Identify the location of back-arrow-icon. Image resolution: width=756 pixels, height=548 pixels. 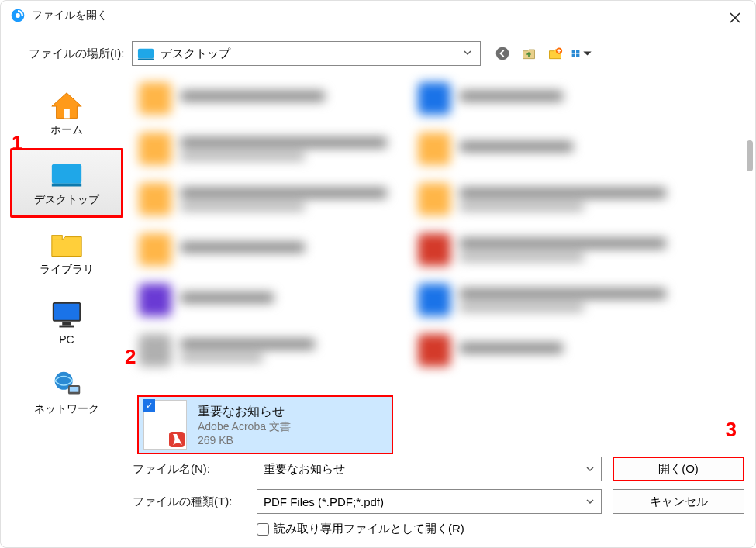
(502, 53).